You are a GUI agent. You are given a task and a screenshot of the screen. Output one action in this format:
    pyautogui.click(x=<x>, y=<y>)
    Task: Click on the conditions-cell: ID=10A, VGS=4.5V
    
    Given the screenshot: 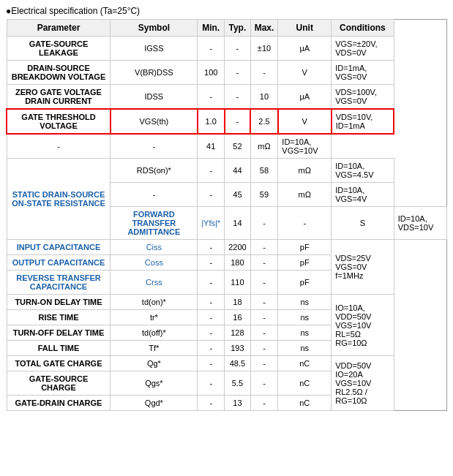 What is the action you would take?
    pyautogui.click(x=363, y=171)
    